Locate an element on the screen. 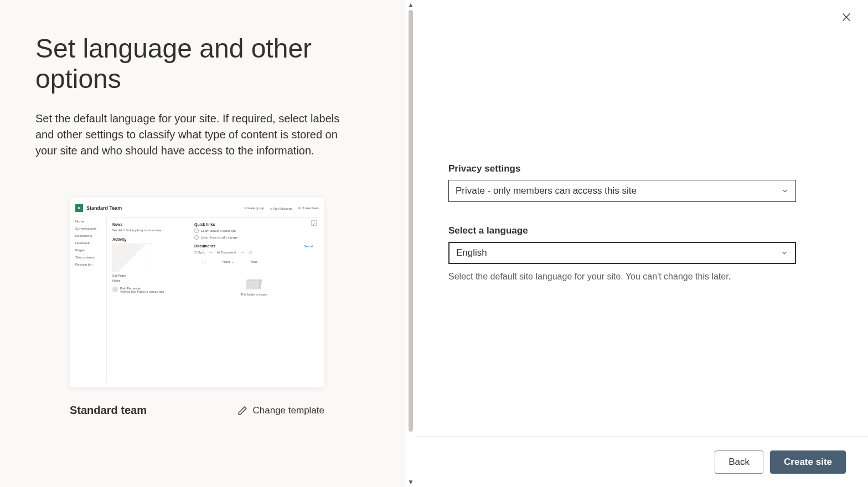  template-name: Standard team is located at coordinates (108, 411).